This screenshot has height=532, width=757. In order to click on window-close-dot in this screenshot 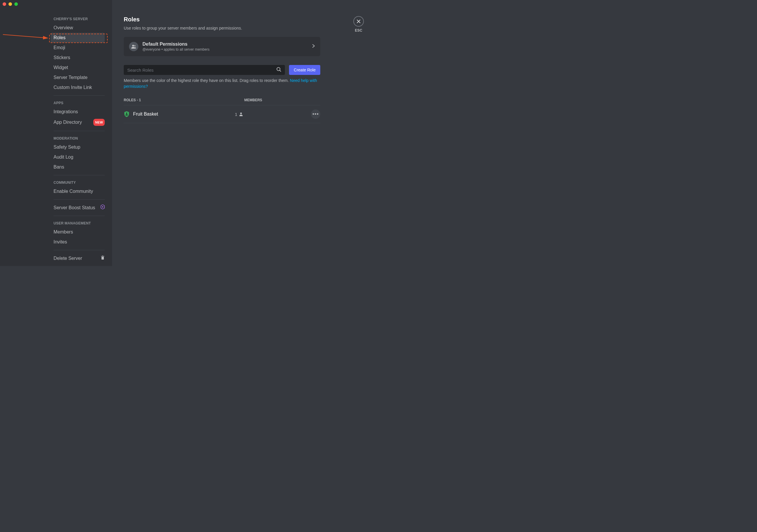, I will do `click(5, 4)`.